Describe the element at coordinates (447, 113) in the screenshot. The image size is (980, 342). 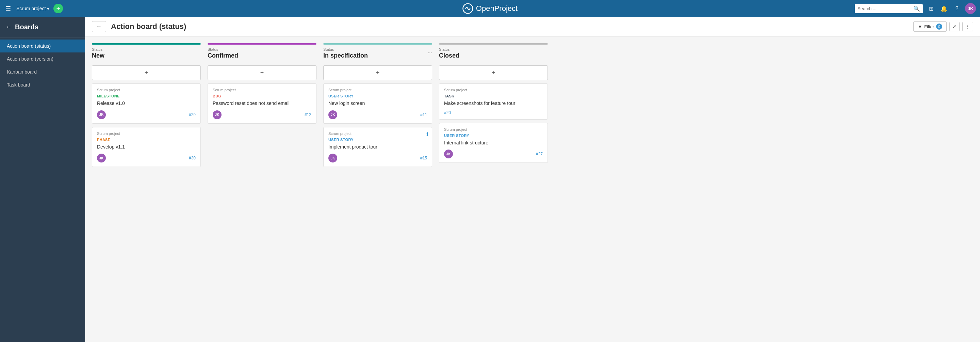
I see `card-id: #20` at that location.